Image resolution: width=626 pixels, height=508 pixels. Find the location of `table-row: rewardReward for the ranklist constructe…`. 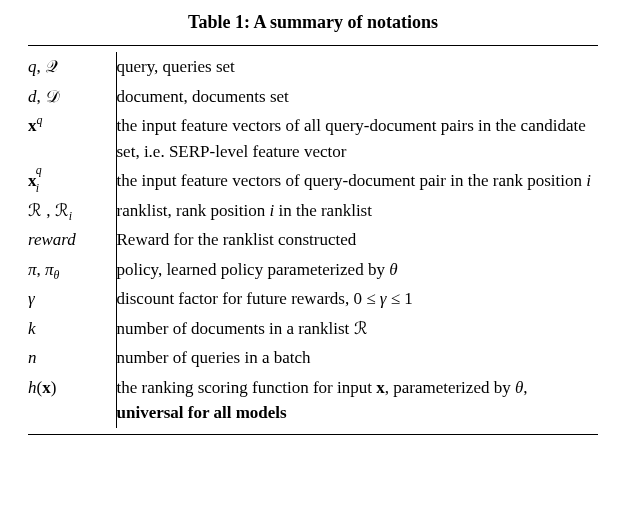

table-row: rewardReward for the ranklist constructe… is located at coordinates (313, 240).